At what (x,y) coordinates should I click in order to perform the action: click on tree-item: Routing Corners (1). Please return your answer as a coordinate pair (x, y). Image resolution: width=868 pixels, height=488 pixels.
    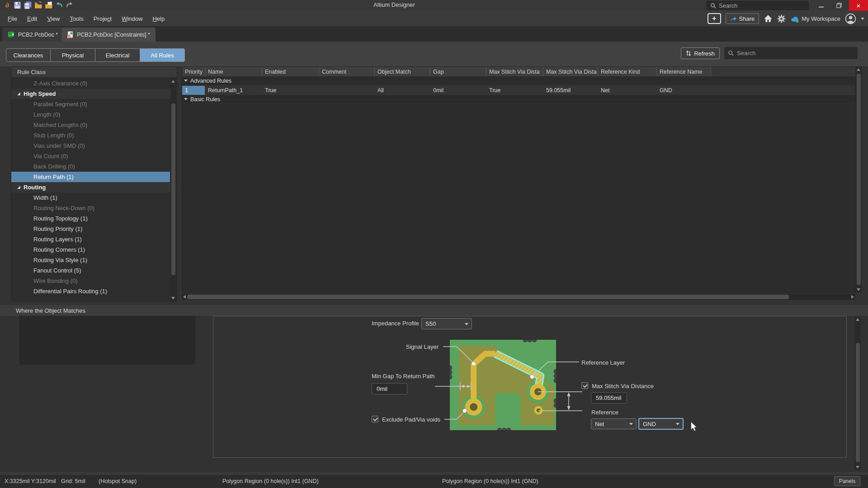
    Looking at the image, I should click on (94, 249).